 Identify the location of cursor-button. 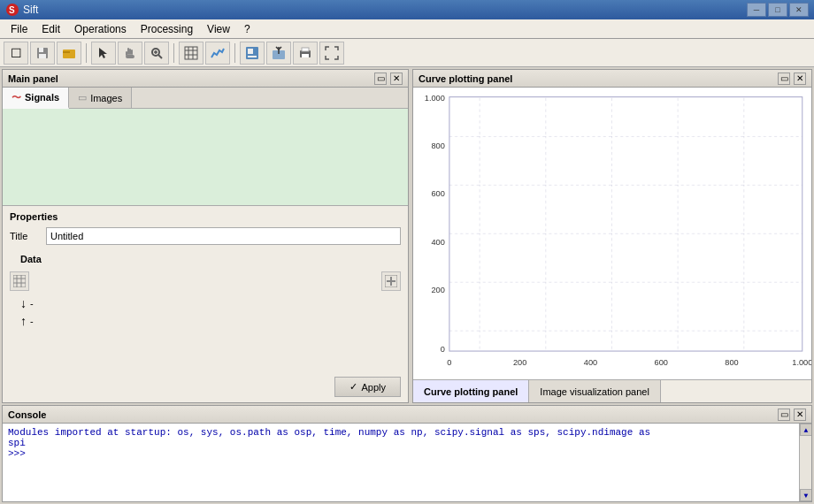
(104, 53).